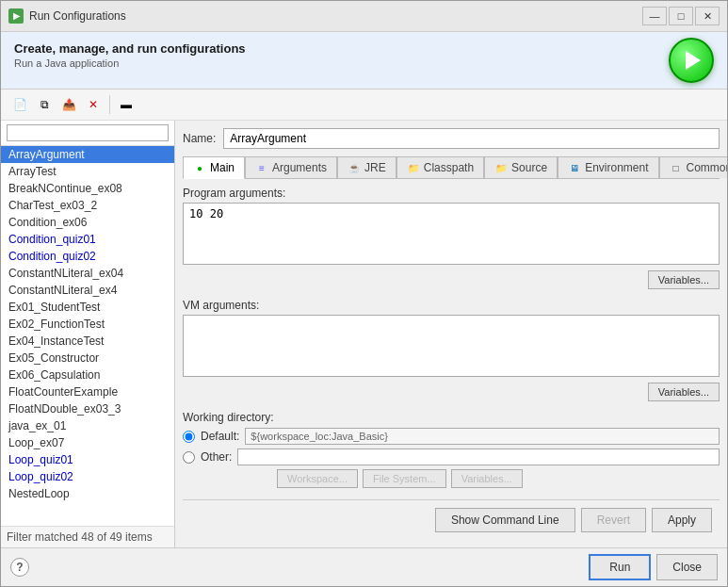 The height and width of the screenshot is (587, 728). I want to click on toolbar: 📄 ⧉ 📤 ✕ ▬, so click(364, 106).